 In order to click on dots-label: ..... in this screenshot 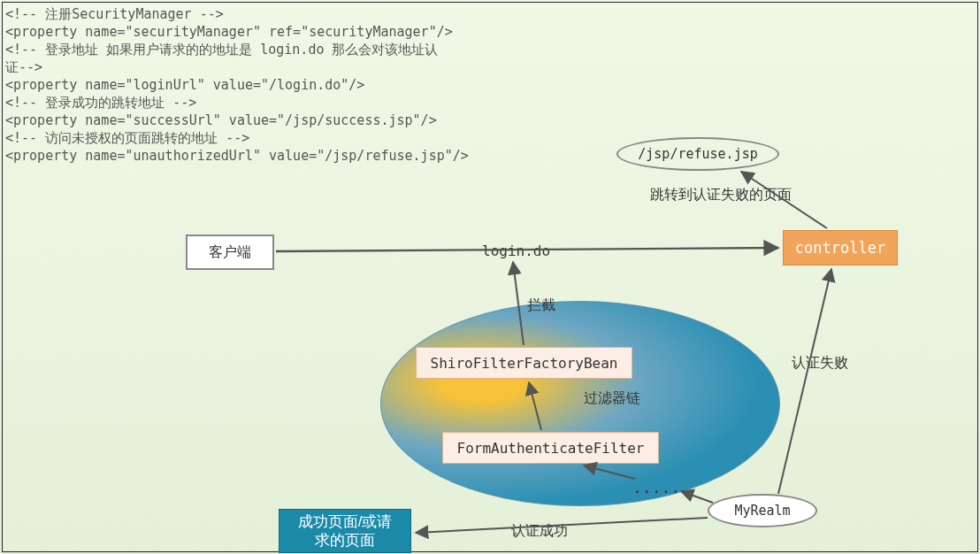, I will do `click(656, 487)`.